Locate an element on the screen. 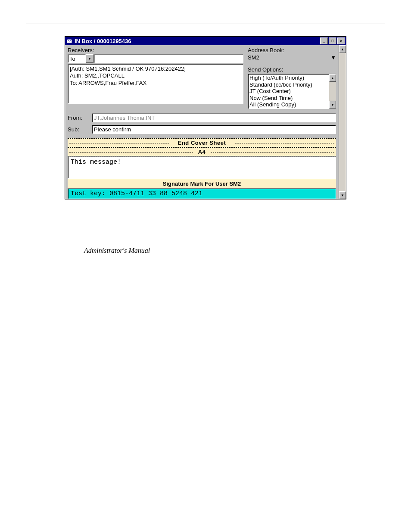 Image resolution: width=411 pixels, height=532 pixels. end-cover-separator: End Cover Sheet is located at coordinates (202, 143).